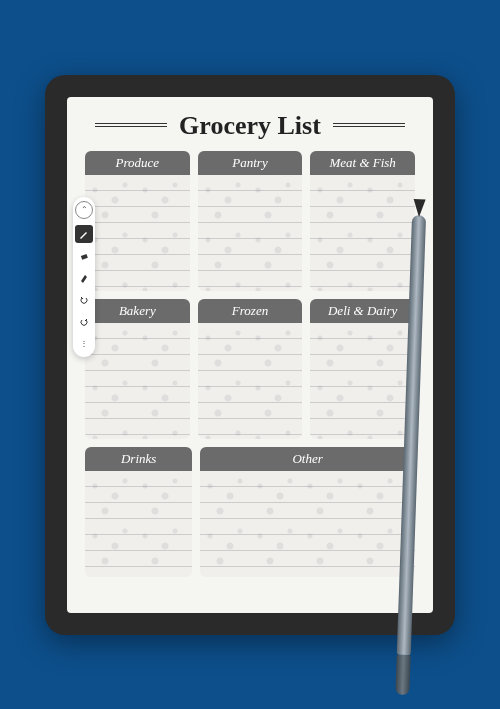  Describe the element at coordinates (84, 277) in the screenshot. I see `toolbar: ⌃ ⋮` at that location.